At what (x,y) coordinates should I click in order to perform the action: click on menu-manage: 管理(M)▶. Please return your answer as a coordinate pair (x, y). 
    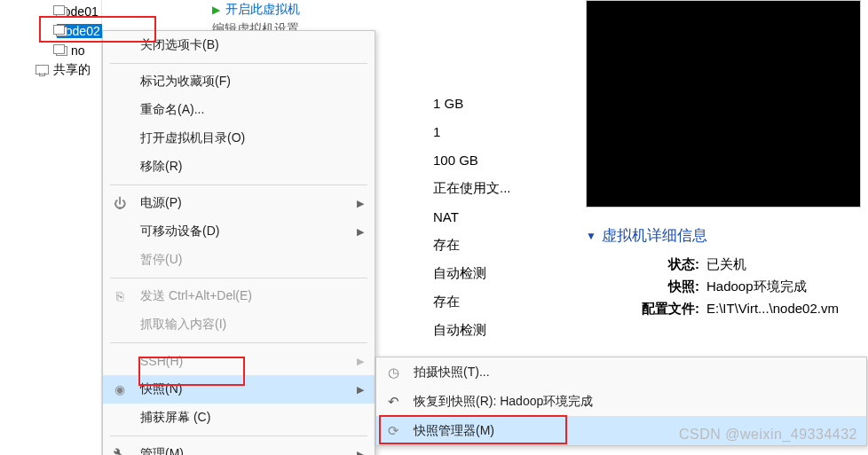
    Looking at the image, I should click on (239, 447).